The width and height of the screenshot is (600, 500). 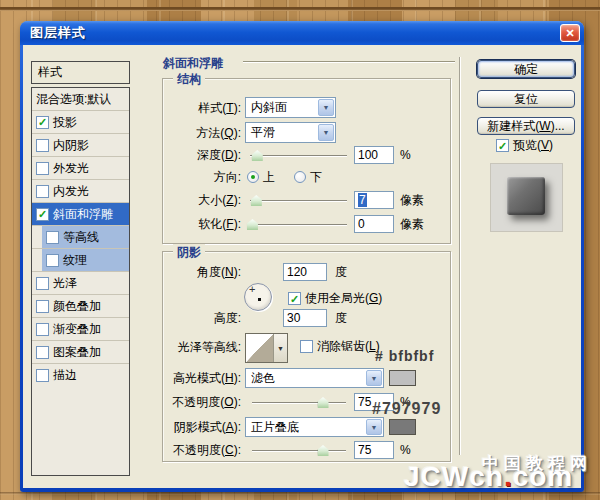 I want to click on preview-label: 预览(V), so click(x=533, y=145).